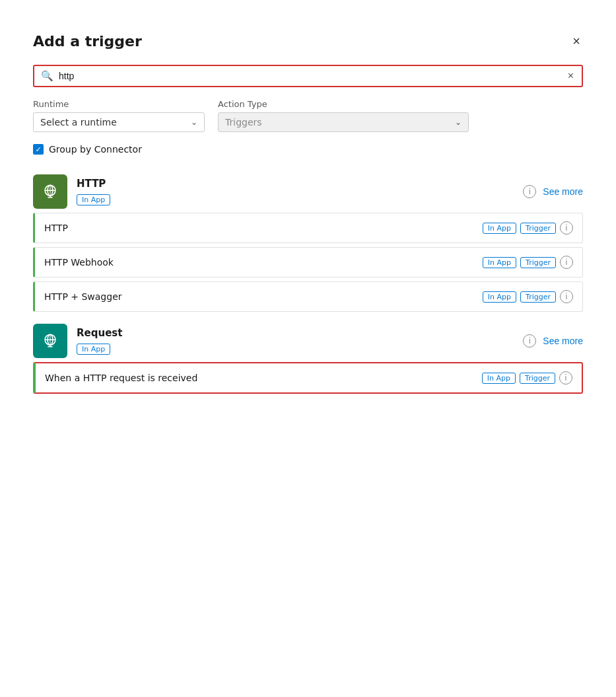 This screenshot has height=697, width=616. What do you see at coordinates (308, 297) in the screenshot?
I see `trigger-item-http-swagger: HTTP + Swagger In App Trigger i` at bounding box center [308, 297].